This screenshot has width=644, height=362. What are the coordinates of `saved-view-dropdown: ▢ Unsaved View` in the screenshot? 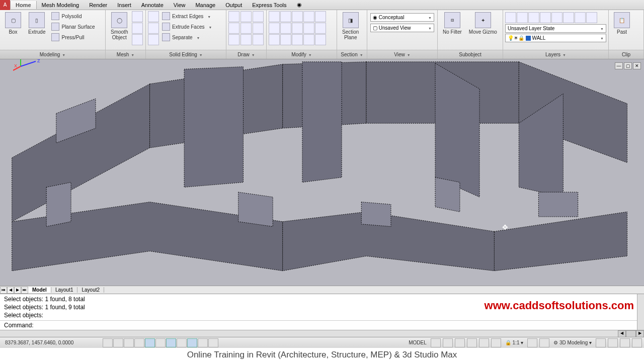 It's located at (403, 28).